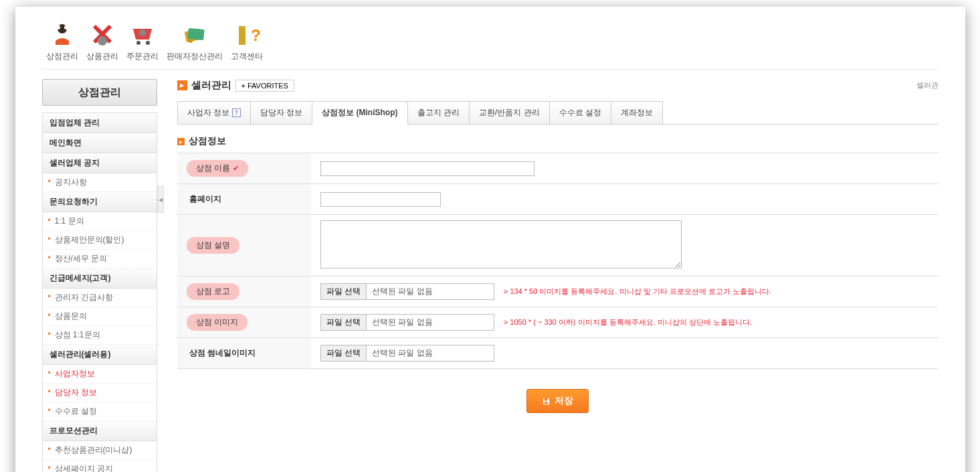  I want to click on label-shop-name: 상점 이름 ✔, so click(217, 169).